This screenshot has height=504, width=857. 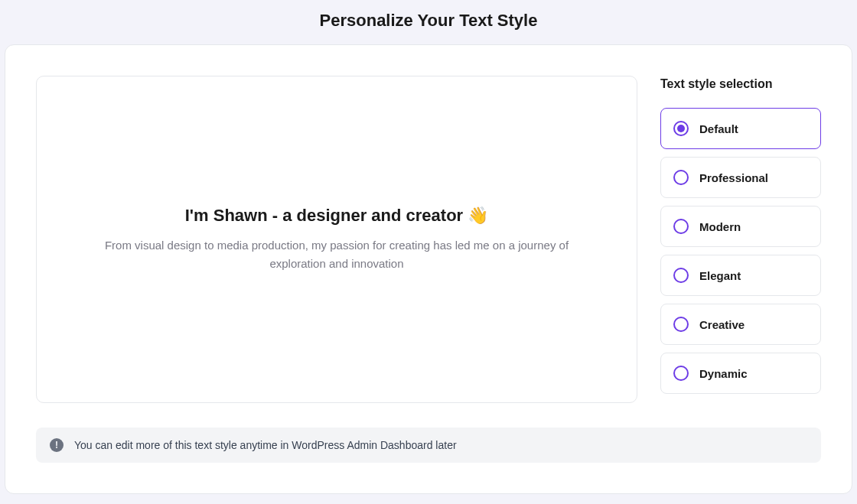 I want to click on page-title: Personalize Your Text Style, so click(x=428, y=22).